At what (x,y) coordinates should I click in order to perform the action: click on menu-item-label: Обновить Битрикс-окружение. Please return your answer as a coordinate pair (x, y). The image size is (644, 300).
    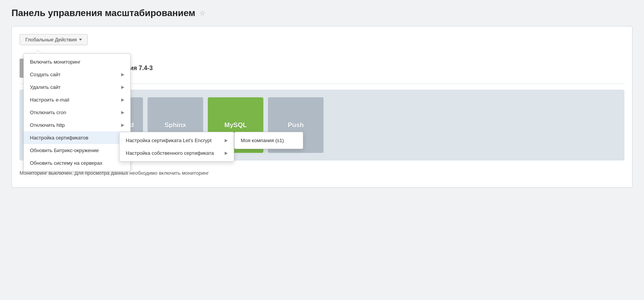
    Looking at the image, I should click on (64, 150).